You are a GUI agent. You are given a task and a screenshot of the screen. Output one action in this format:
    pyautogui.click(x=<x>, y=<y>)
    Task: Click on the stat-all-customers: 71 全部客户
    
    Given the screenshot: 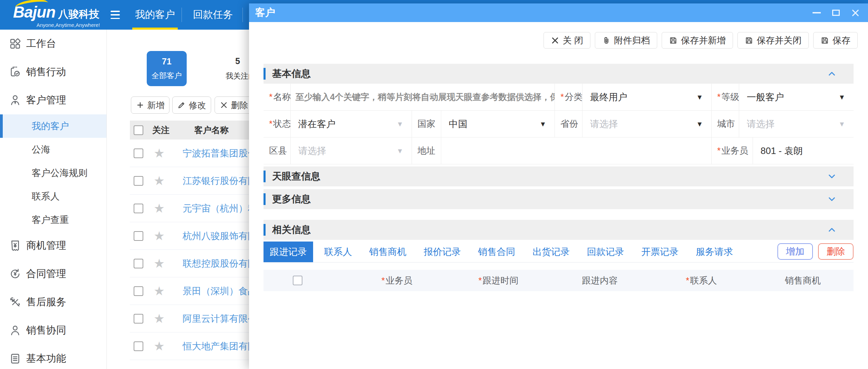 What is the action you would take?
    pyautogui.click(x=167, y=69)
    